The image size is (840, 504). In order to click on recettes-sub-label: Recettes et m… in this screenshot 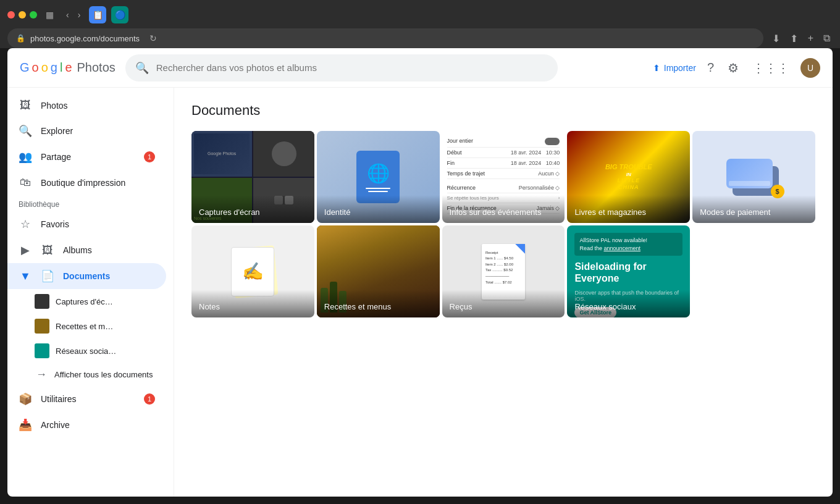, I will do `click(84, 326)`.